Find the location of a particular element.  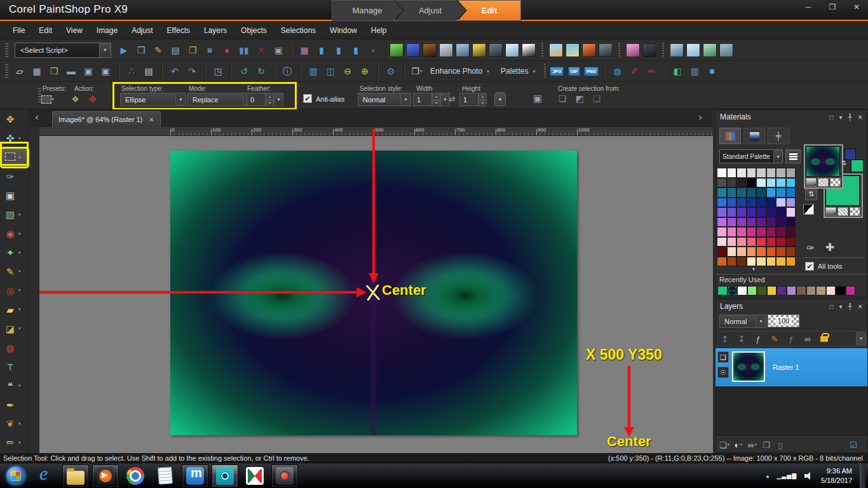

tray-clock: 9:36 AM 5/18/2017 is located at coordinates (836, 476).